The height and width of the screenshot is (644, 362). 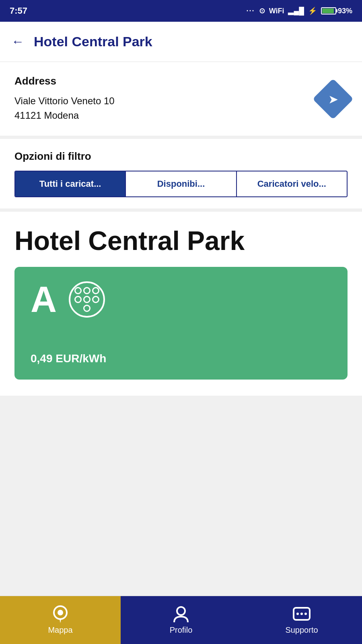 I want to click on nav-item-map: Mappa, so click(x=60, y=620).